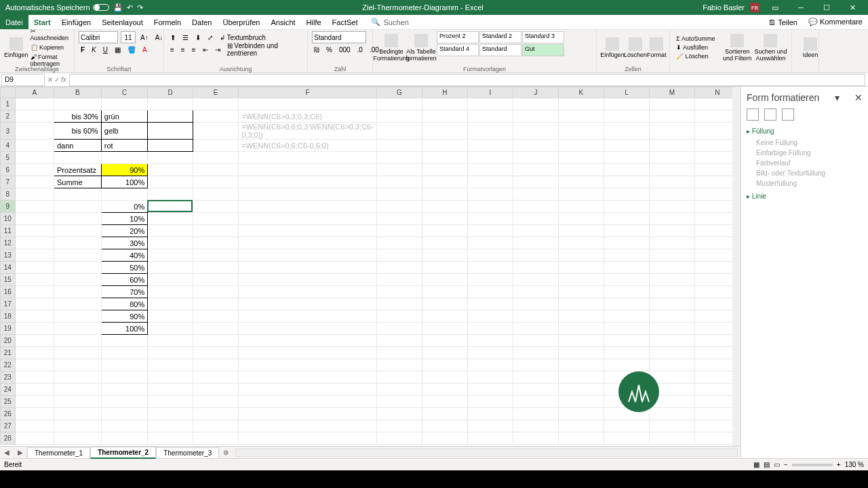 The image size is (868, 488). Describe the element at coordinates (627, 219) in the screenshot. I see `cell-L10` at that location.